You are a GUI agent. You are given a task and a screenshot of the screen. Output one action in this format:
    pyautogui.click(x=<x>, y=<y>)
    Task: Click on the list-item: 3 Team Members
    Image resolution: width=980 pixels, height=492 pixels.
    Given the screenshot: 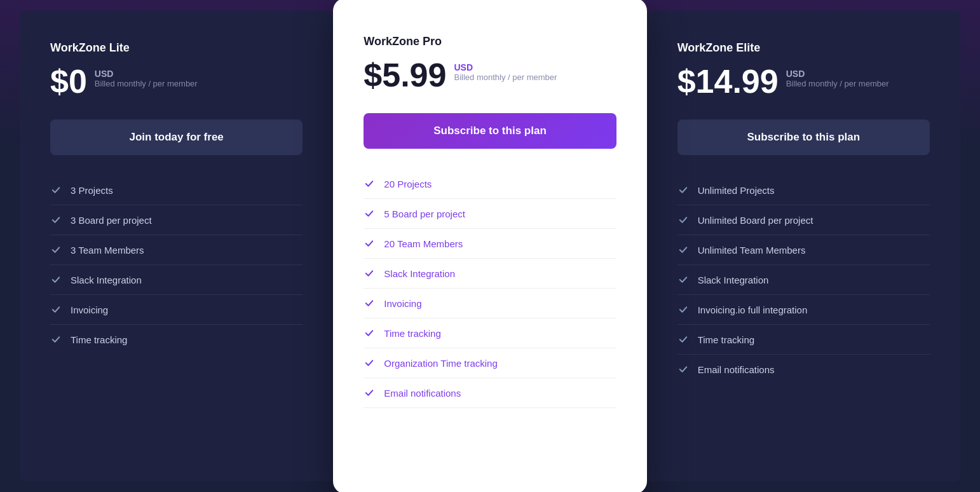 What is the action you would take?
    pyautogui.click(x=177, y=250)
    